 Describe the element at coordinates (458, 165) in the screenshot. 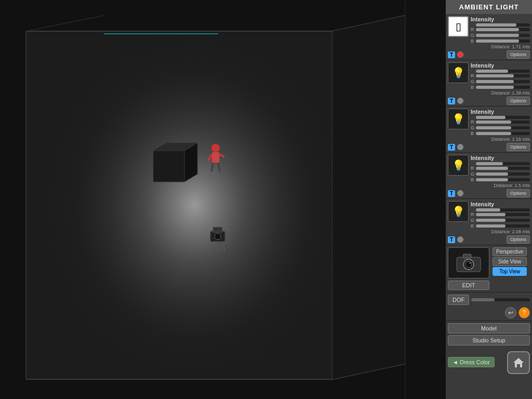

I see `light-thumb-4: 💡` at that location.